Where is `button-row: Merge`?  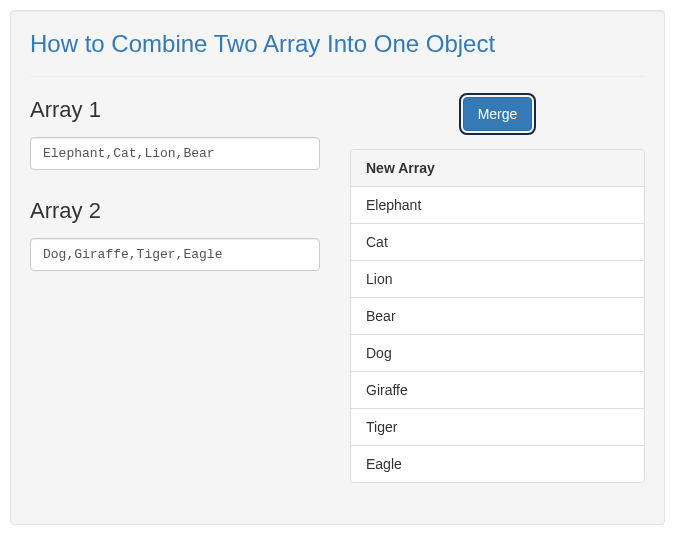 button-row: Merge is located at coordinates (498, 114).